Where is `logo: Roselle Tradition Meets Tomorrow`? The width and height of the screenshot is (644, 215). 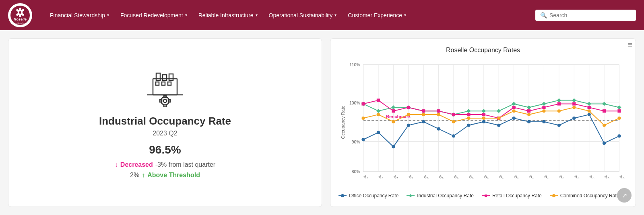
logo: Roselle Tradition Meets Tomorrow is located at coordinates (20, 15).